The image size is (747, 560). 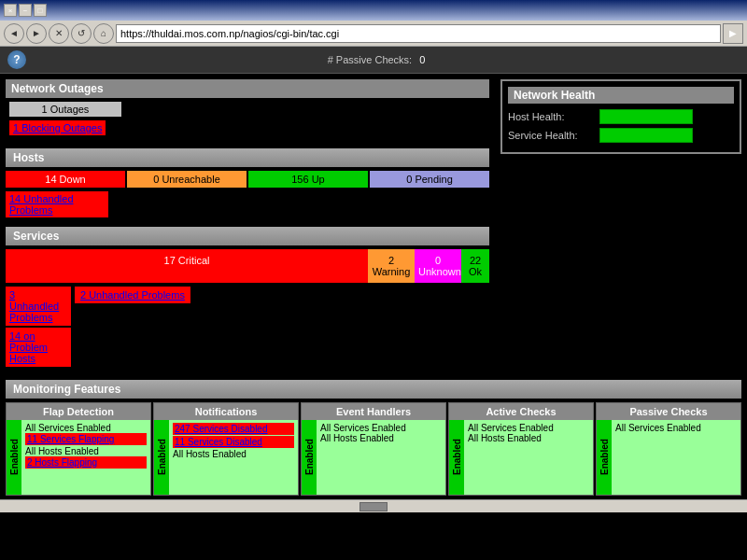 What do you see at coordinates (374, 10) in the screenshot?
I see `title-bar: × − □` at bounding box center [374, 10].